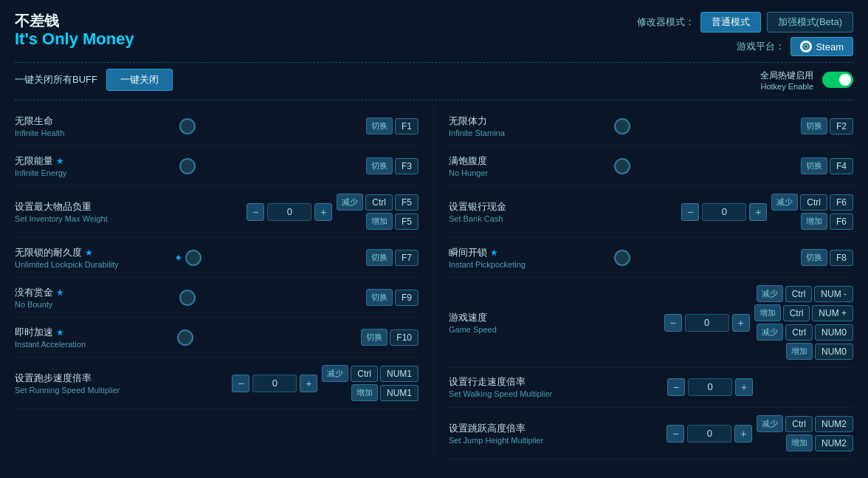  I want to click on lockpick-switch-btn: 切换, so click(379, 257).